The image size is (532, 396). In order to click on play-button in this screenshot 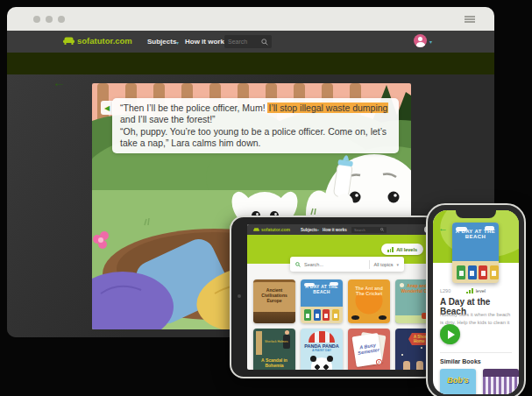, I will do `click(450, 335)`.